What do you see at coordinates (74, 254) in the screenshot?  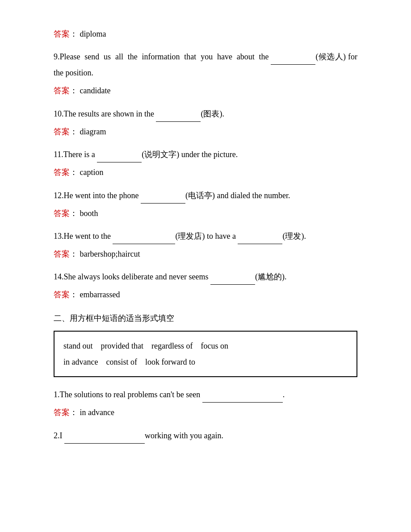 I see `colon-13: ：` at bounding box center [74, 254].